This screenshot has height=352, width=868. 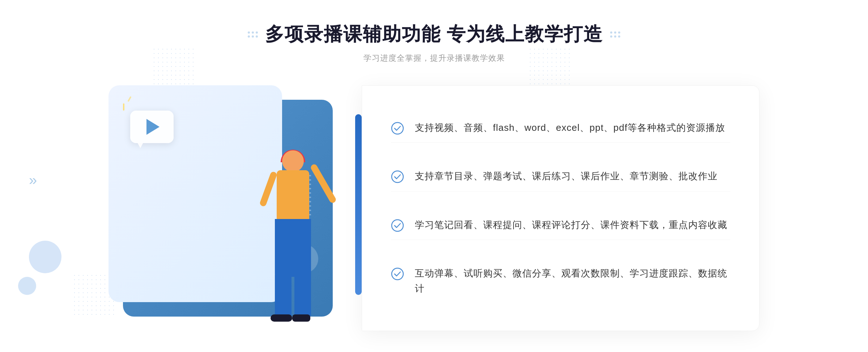 What do you see at coordinates (561, 128) in the screenshot?
I see `feature-item-1: 支持视频、音频、flash、word、excel、ppt、pdf等各种格式的资源…` at bounding box center [561, 128].